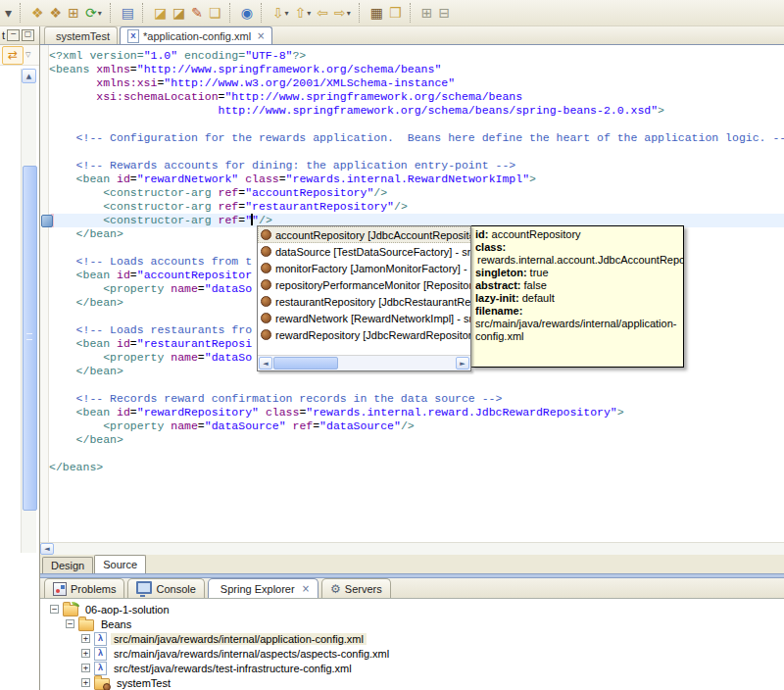 This screenshot has height=690, width=784. What do you see at coordinates (197, 13) in the screenshot?
I see `mark-occurrences-button: ✎` at bounding box center [197, 13].